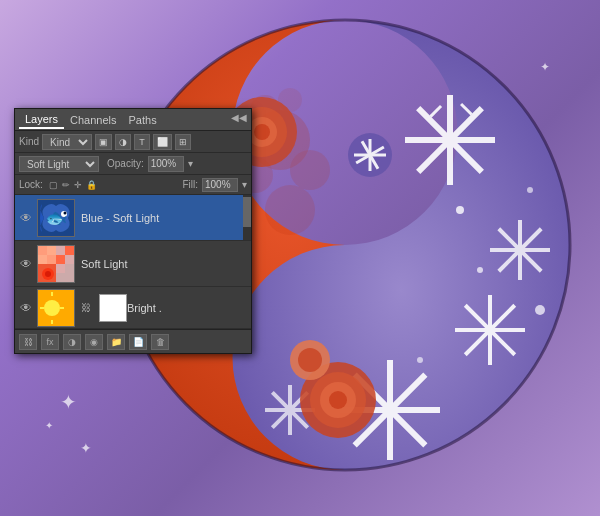  What do you see at coordinates (72, 342) in the screenshot?
I see `mask-button: ◑` at bounding box center [72, 342].